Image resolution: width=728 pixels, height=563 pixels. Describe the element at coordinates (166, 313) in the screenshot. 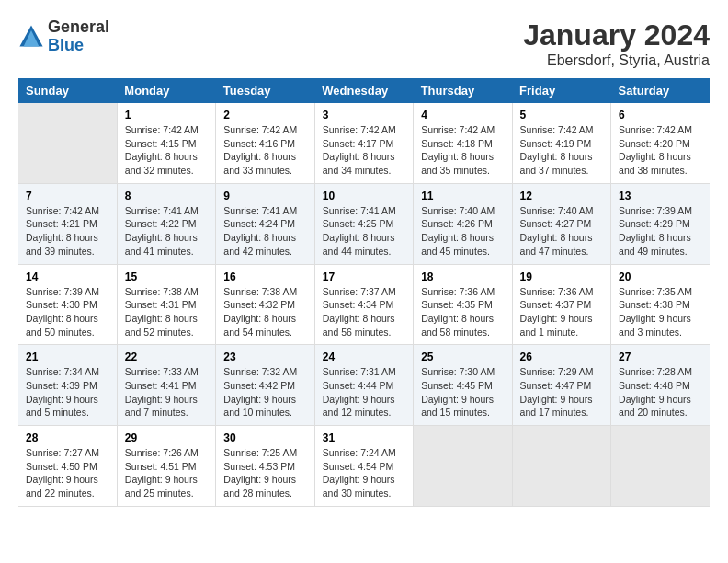

I see `day-info: Sunrise: 7:38 AMSunset: 4:31 PMDaylight:…` at that location.